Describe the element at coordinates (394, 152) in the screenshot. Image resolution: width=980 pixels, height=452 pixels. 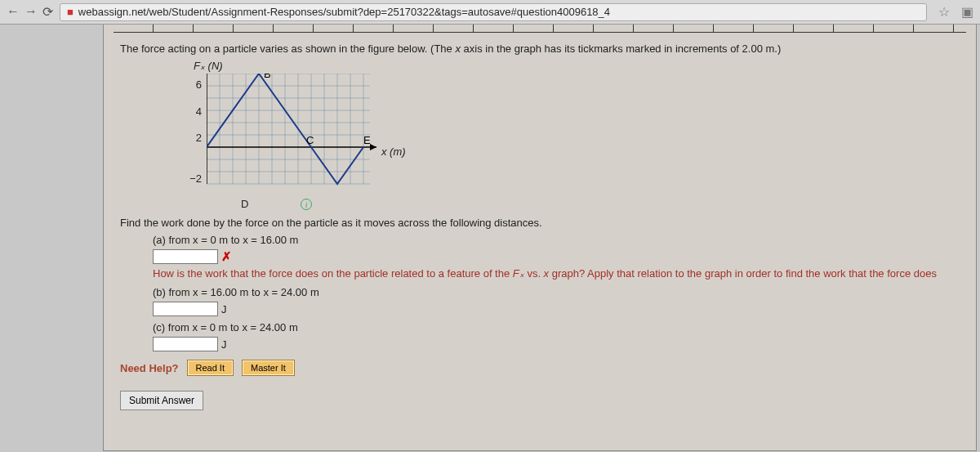
I see `x-axis-label: x (m)` at that location.